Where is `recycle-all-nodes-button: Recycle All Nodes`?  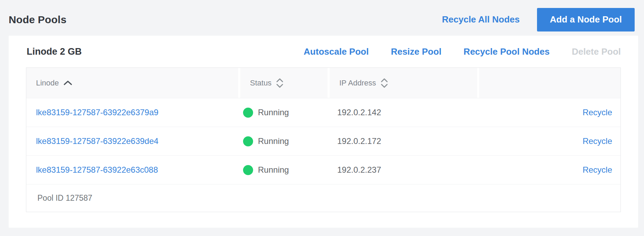 recycle-all-nodes-button: Recycle All Nodes is located at coordinates (481, 19).